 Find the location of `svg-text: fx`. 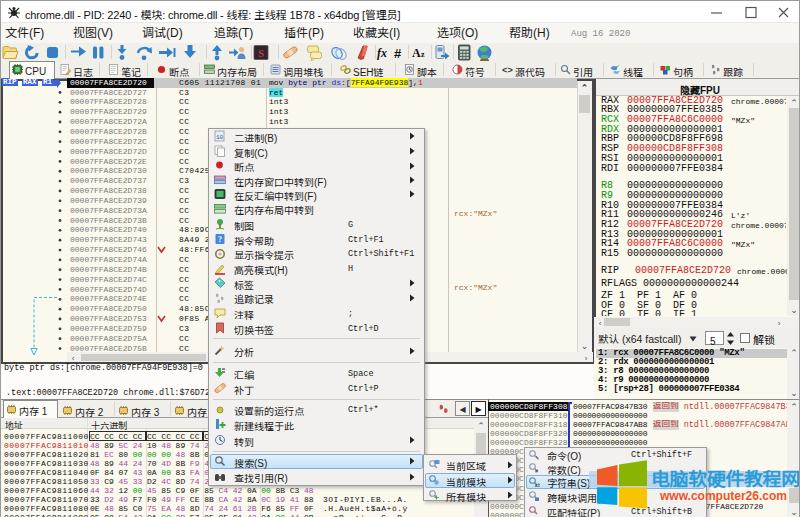

svg-text: fx is located at coordinates (382, 53).